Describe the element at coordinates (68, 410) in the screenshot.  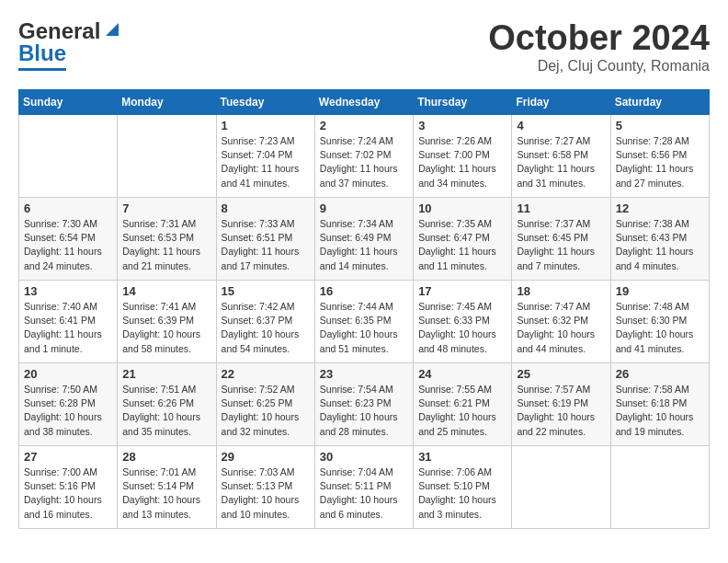
I see `day-info: Sunrise: 7:50 AM Sunset: 6:28 PM Dayligh…` at that location.